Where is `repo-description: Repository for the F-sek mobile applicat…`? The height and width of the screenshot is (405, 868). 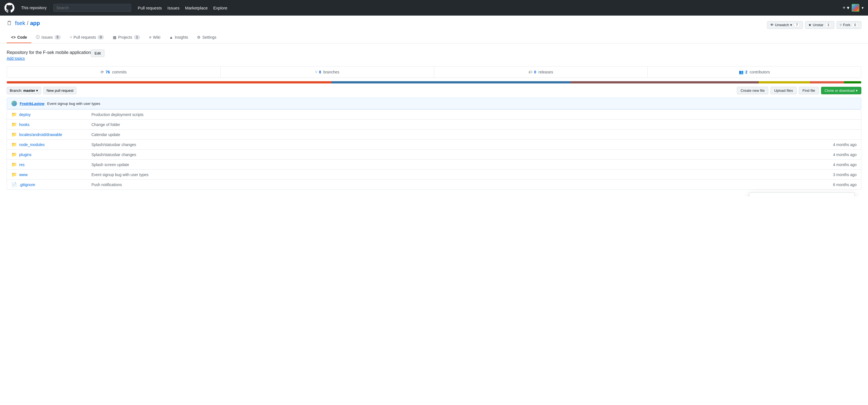 repo-description: Repository for the F-sek mobile applicat… is located at coordinates (49, 53).